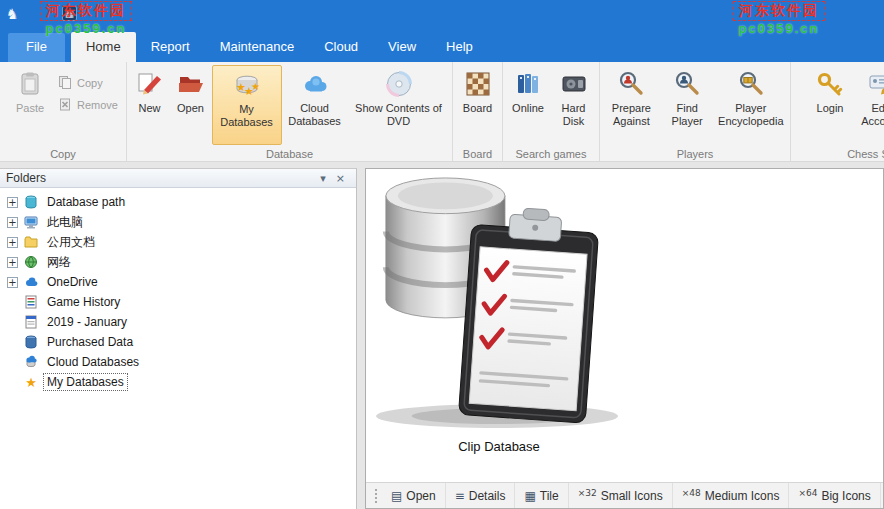 The width and height of the screenshot is (884, 509). Describe the element at coordinates (402, 47) in the screenshot. I see `tab-view: View` at that location.